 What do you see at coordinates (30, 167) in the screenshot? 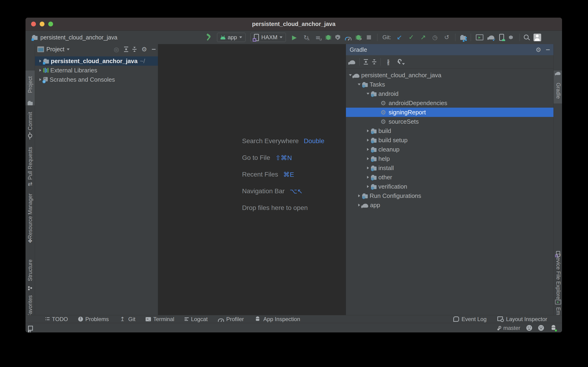
I see `sidebar-tab-pull-requests: Pull Requests` at bounding box center [30, 167].